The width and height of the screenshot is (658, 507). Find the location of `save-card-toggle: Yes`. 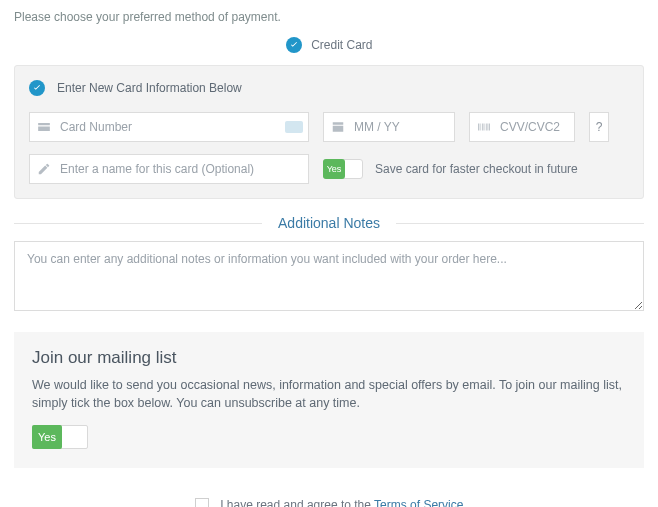

save-card-toggle: Yes is located at coordinates (343, 169).